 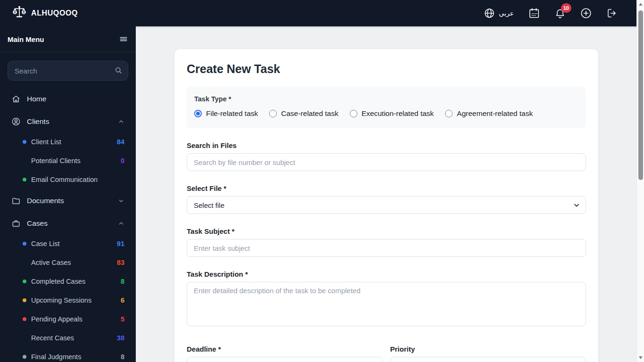 What do you see at coordinates (16, 122) in the screenshot?
I see `user-circle-icon` at bounding box center [16, 122].